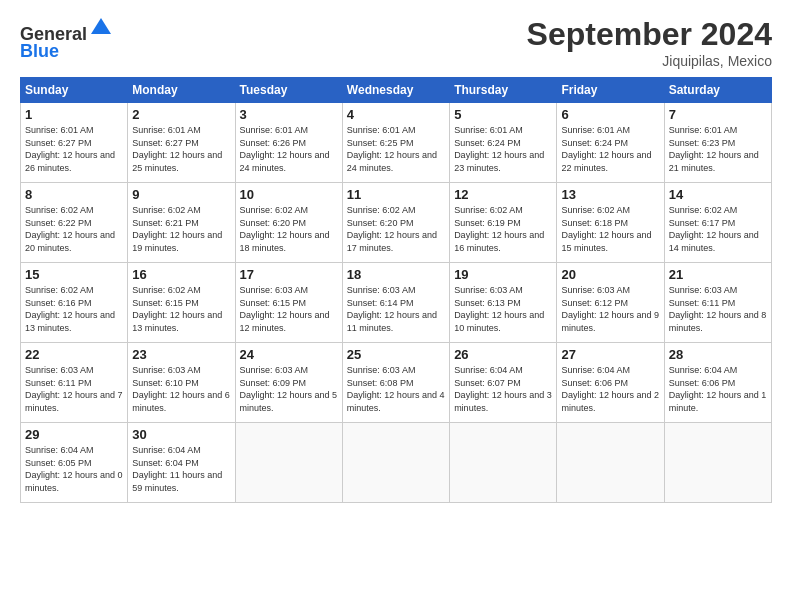 This screenshot has height=612, width=792. Describe the element at coordinates (182, 223) in the screenshot. I see `calendar-cell: 9 Sunrise: 6:02 AM Sunset: 6:21 PM Dayli…` at that location.